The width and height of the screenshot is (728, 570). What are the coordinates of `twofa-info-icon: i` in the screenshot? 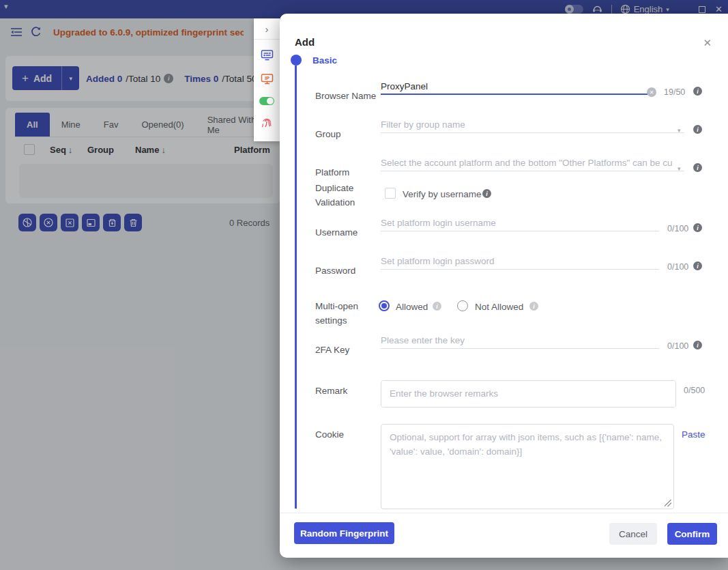 It's located at (697, 345).